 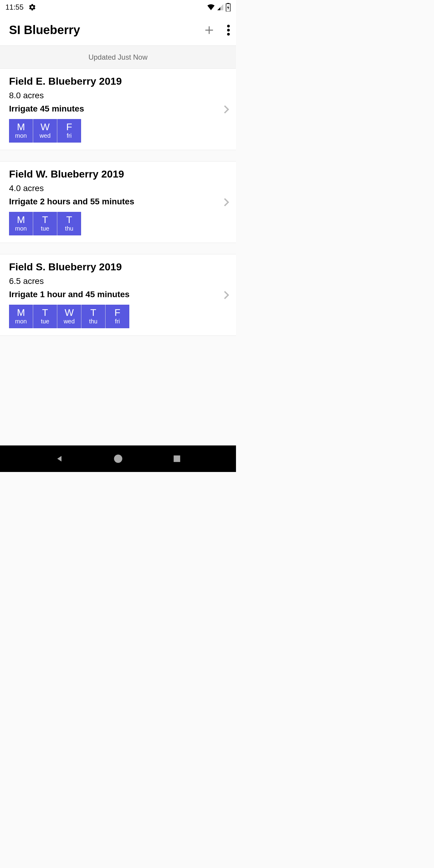 I want to click on field-acres: 4.0 acres, so click(x=118, y=188).